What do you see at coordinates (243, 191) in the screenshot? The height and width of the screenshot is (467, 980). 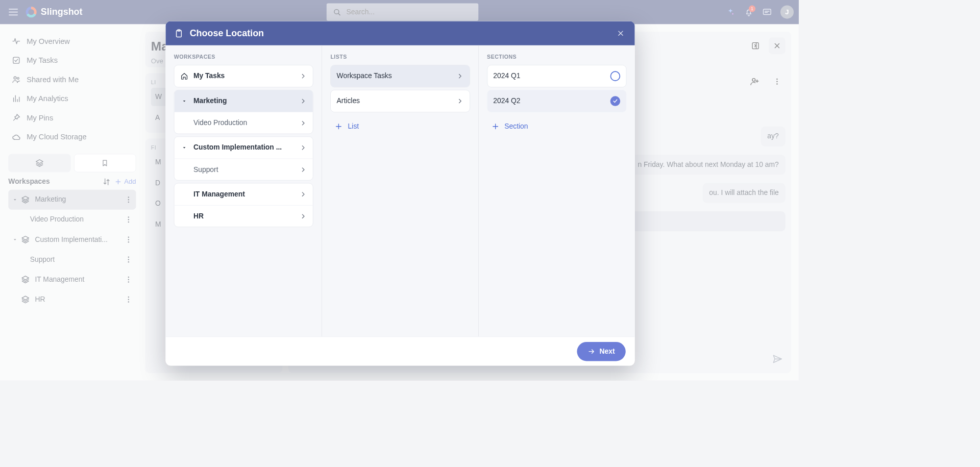 I see `workspaces-column: Workspaces My Tasks Marketing Video Prod…` at bounding box center [243, 191].